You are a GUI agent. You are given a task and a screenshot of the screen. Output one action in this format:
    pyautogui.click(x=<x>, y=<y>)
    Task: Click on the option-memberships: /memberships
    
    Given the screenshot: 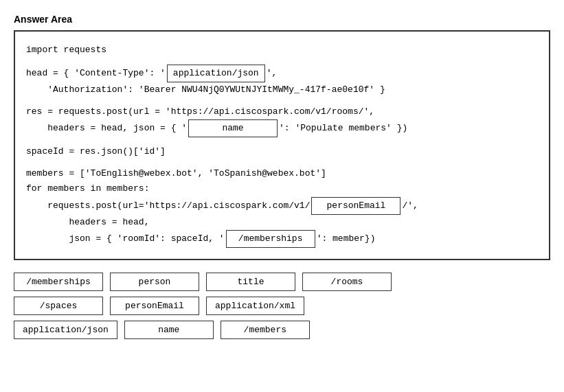 What is the action you would take?
    pyautogui.click(x=58, y=281)
    